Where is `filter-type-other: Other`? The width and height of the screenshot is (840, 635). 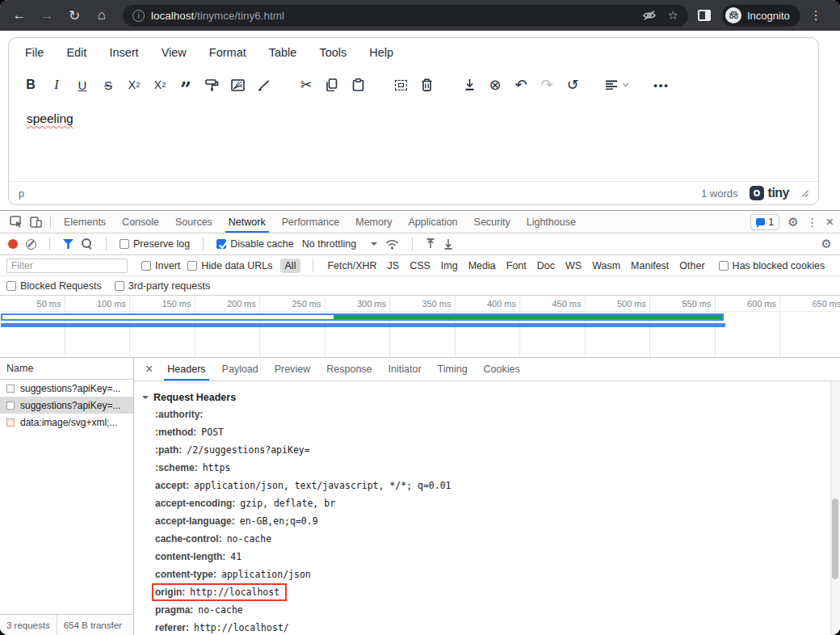 filter-type-other: Other is located at coordinates (691, 266).